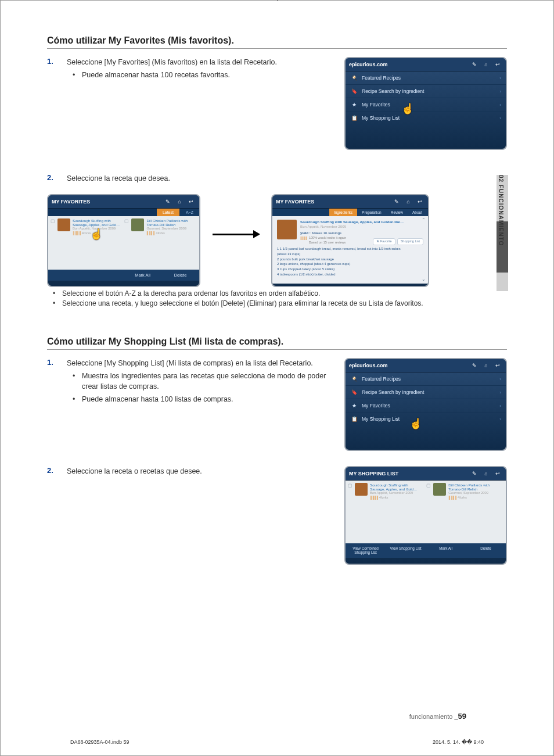  Describe the element at coordinates (350, 241) in the screenshot. I see `app-screenshot-recipe-detail: MY FAVORITES ✎ ⌂ ↩ Ingredients Preparati…` at that location.